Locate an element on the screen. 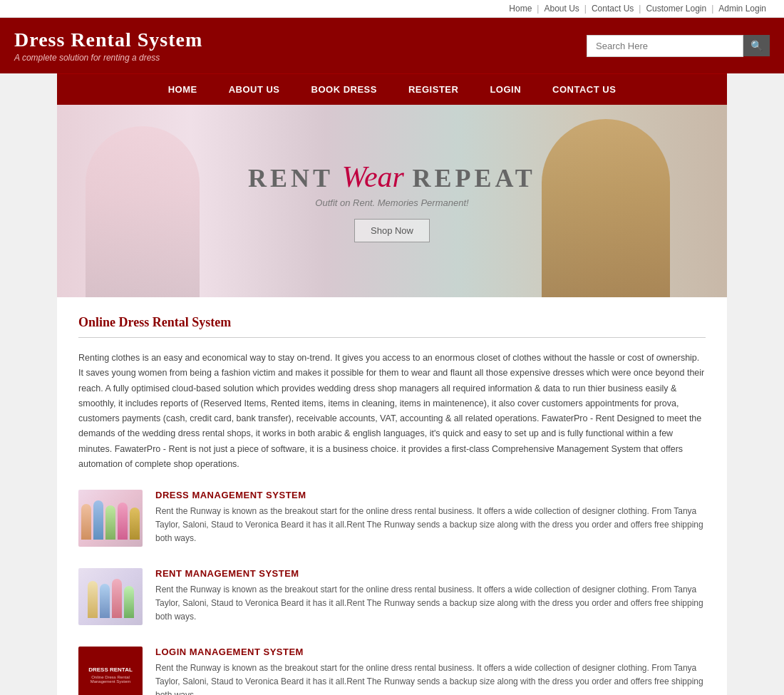 Image resolution: width=784 pixels, height=695 pixels. top-bar: Home | About Us | Contact Us | Customer … is located at coordinates (392, 9).